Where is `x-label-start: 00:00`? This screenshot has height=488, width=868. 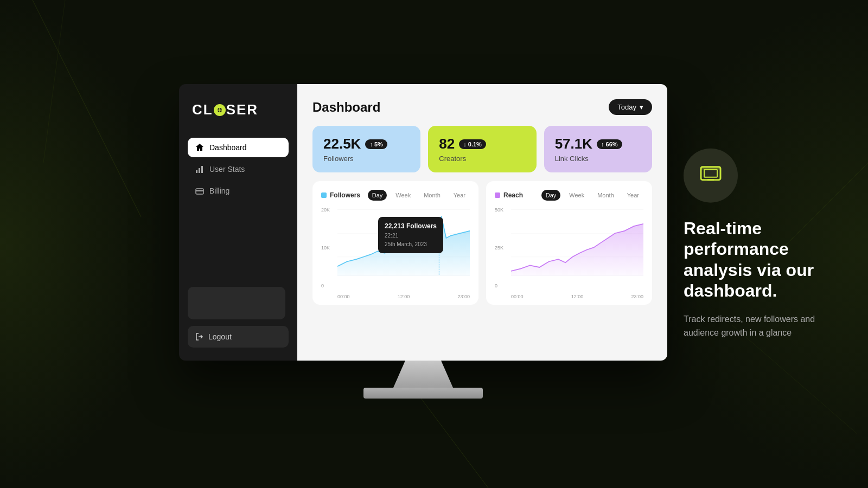
x-label-start: 00:00 is located at coordinates (344, 297).